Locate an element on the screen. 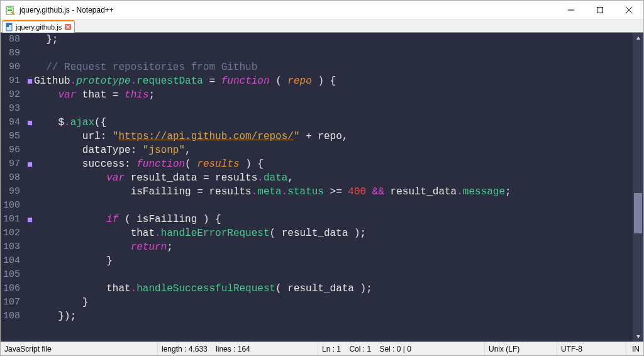  code-line: if ( isFailling ) { is located at coordinates (333, 220).